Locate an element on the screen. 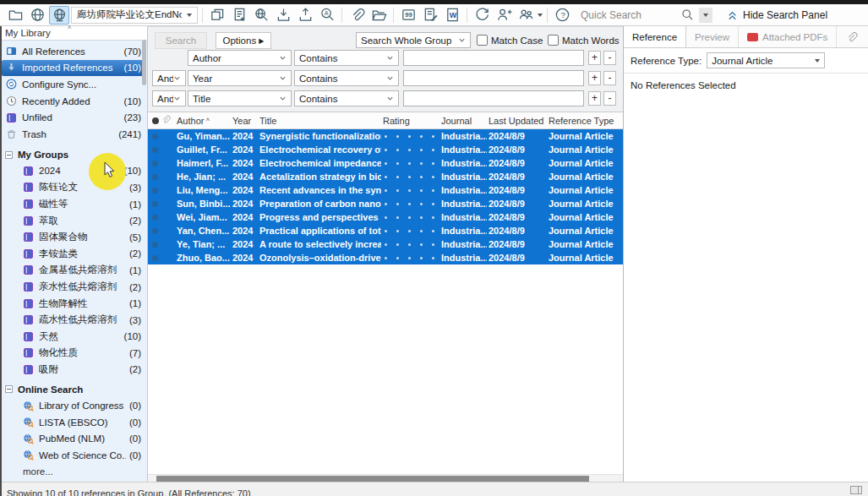 This screenshot has width=868, height=496. new-library-icon is located at coordinates (15, 15).